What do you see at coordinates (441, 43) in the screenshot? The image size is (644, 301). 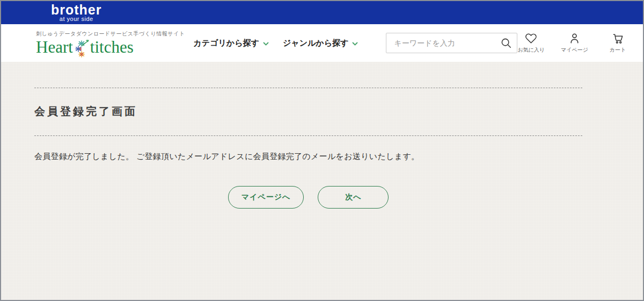 I see `search-input` at bounding box center [441, 43].